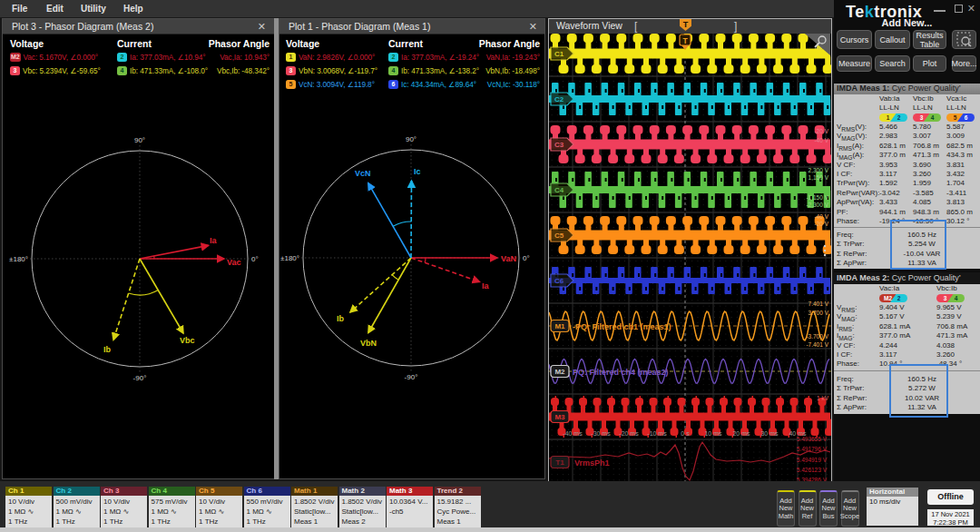 The image size is (980, 532). Describe the element at coordinates (812, 439) in the screenshot. I see `svg-text: 5.493655 V` at that location.